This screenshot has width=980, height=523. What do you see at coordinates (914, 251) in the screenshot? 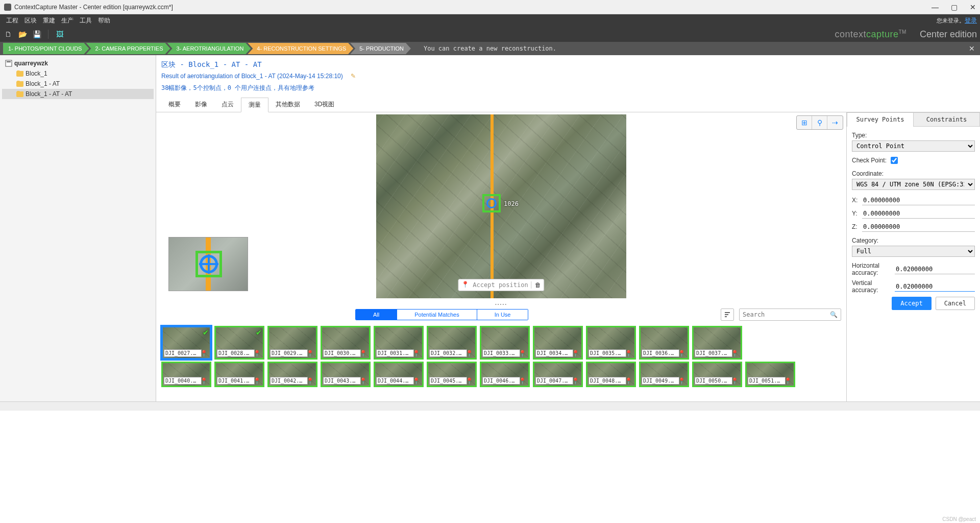
I see `category-select: Full` at bounding box center [914, 251].